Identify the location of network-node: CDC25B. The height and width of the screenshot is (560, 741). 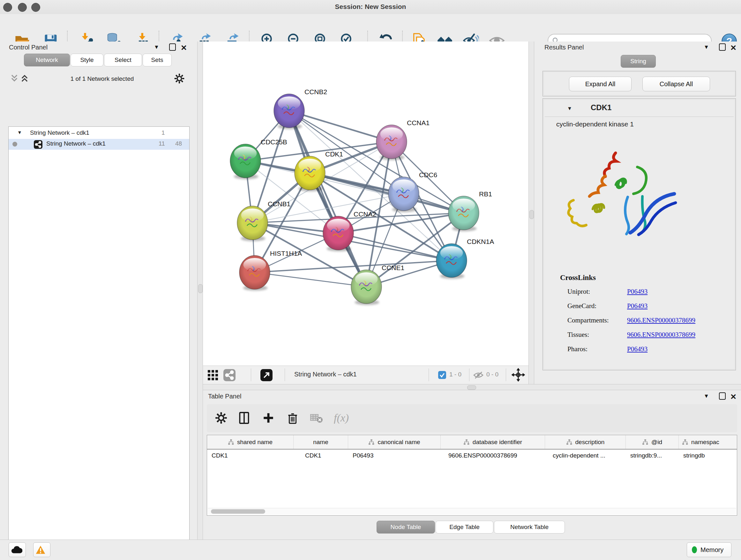
(259, 159).